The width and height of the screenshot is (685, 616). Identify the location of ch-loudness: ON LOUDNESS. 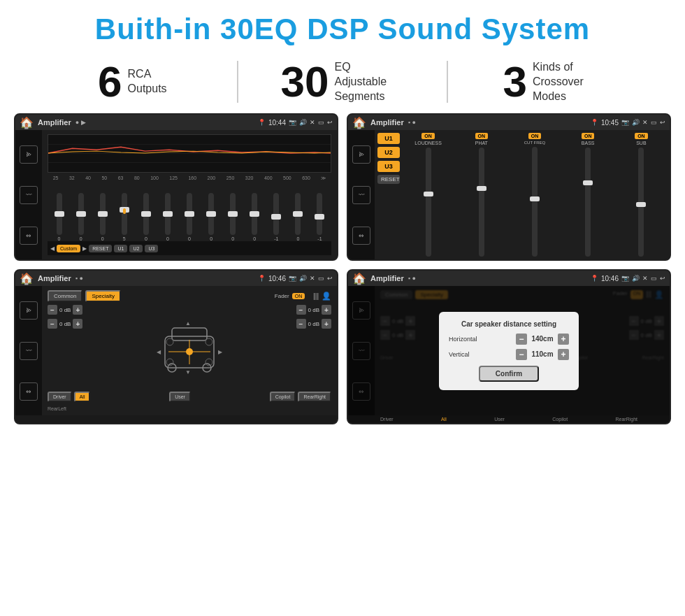
(428, 194).